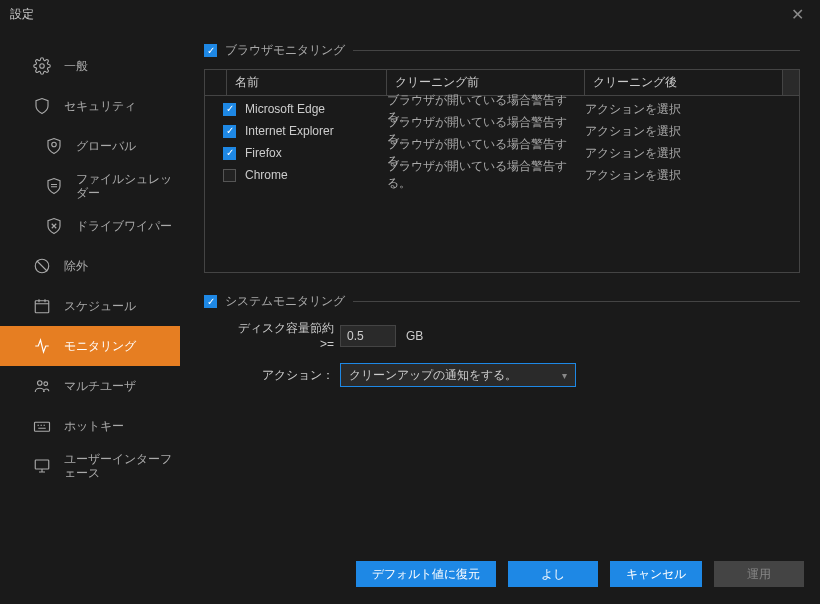 The height and width of the screenshot is (604, 820). Describe the element at coordinates (100, 106) in the screenshot. I see `sidebar-item-label: セキュリティ` at that location.